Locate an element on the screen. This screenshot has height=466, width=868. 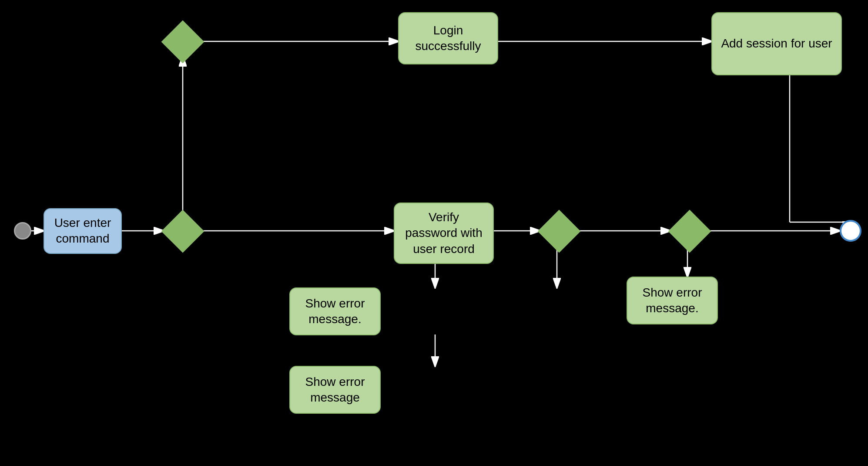
show-error-2-node: Show error message. is located at coordinates (672, 301).